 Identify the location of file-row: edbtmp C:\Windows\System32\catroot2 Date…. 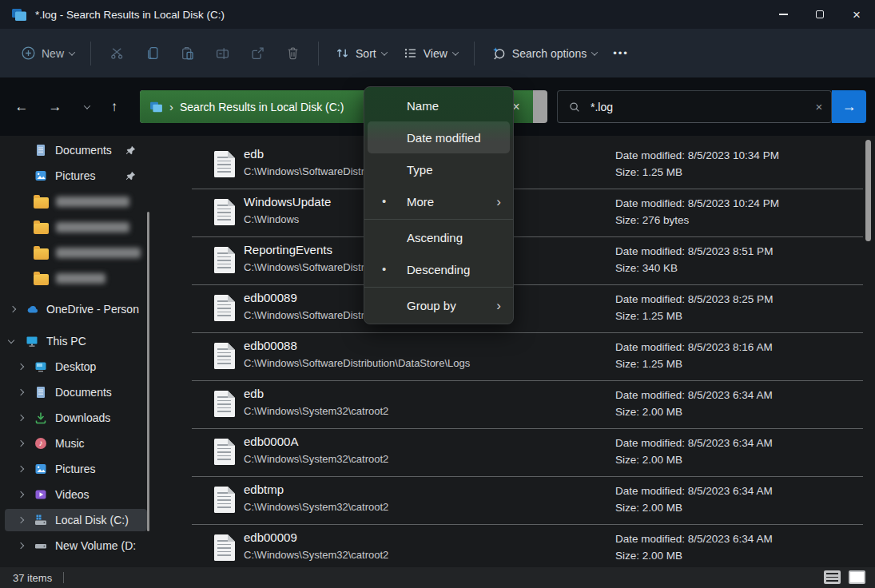
(521, 501).